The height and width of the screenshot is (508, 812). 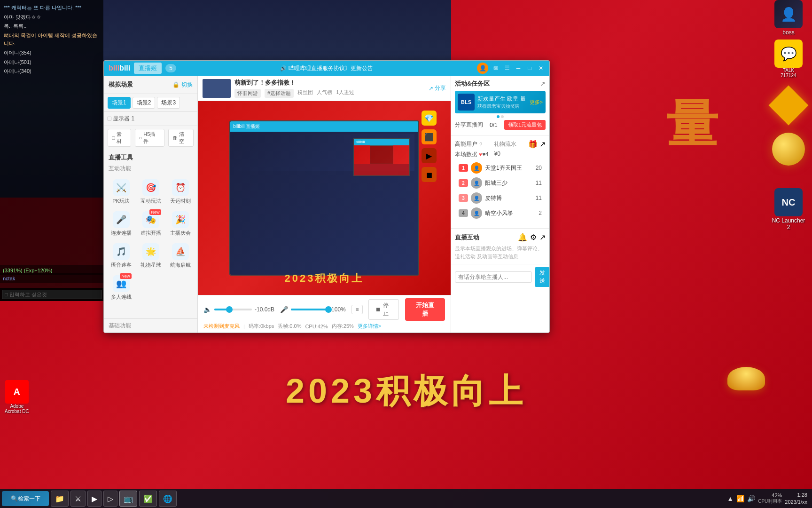 I want to click on right-chat-field, so click(x=493, y=277).